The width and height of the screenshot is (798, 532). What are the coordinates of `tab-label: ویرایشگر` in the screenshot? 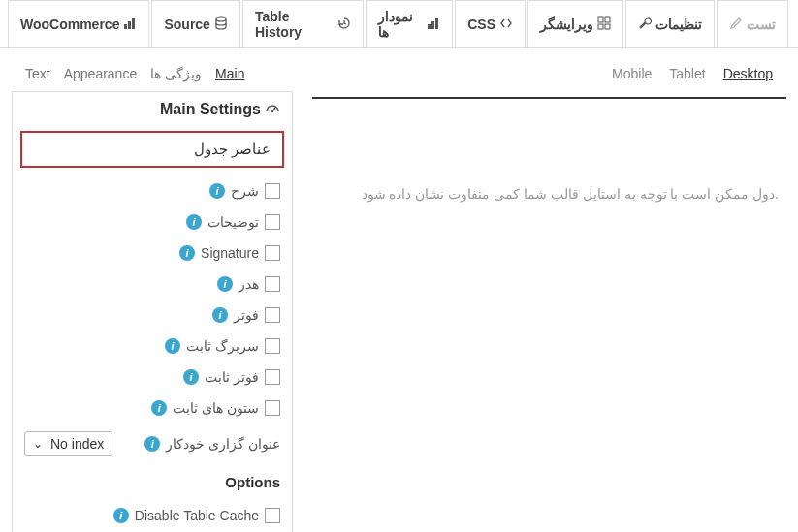 It's located at (566, 24).